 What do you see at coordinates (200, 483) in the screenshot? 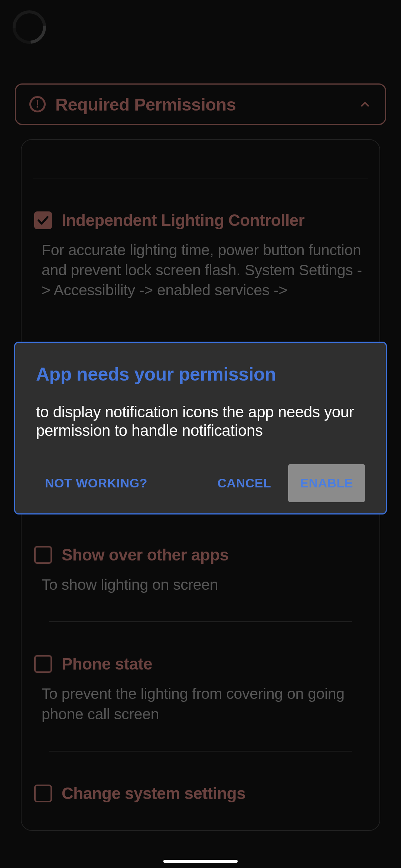
I see `dialog-button-row: NOT WORKING? CANCEL ENABLE` at bounding box center [200, 483].